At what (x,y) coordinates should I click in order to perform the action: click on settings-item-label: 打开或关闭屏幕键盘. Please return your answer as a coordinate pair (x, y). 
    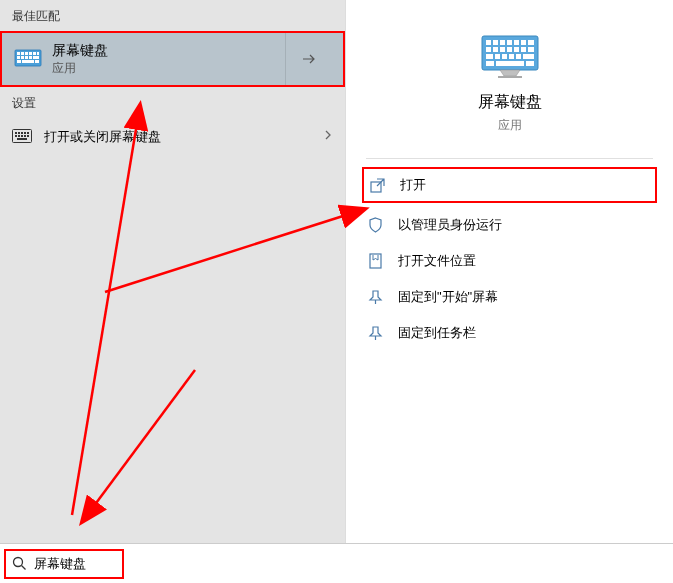
    Looking at the image, I should click on (184, 137).